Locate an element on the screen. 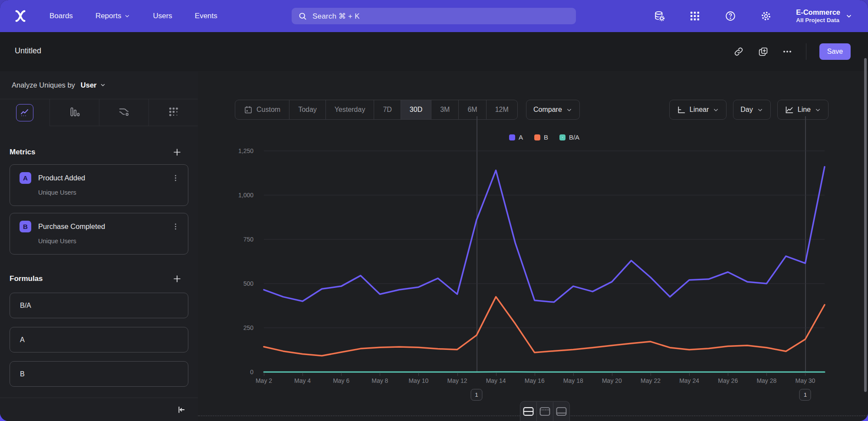  nav-link-boards: Boards is located at coordinates (61, 16).